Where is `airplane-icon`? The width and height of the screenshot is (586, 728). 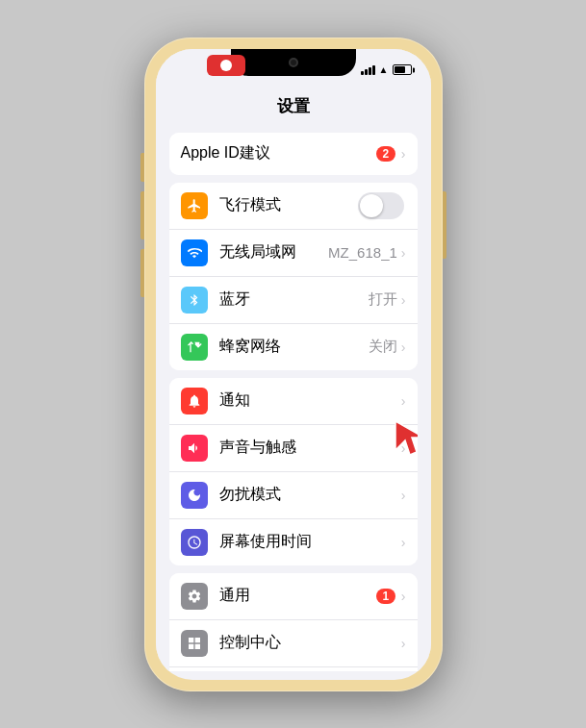
airplane-icon is located at coordinates (194, 206).